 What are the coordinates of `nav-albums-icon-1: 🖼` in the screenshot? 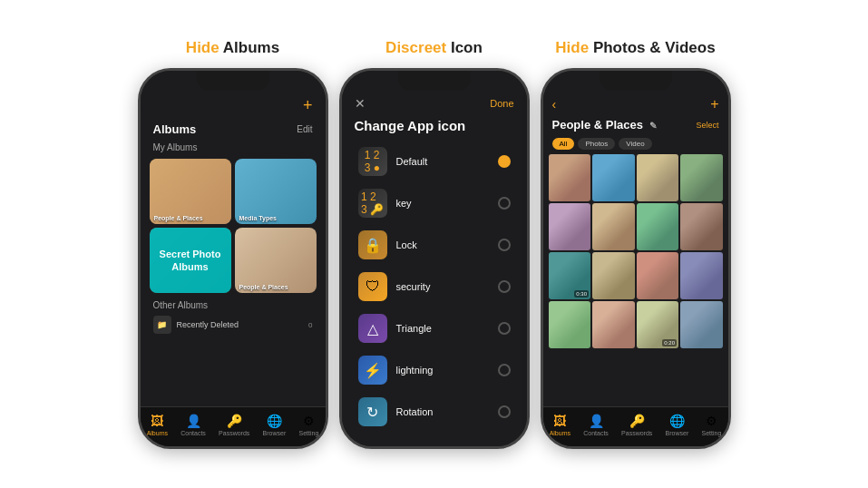 It's located at (157, 421).